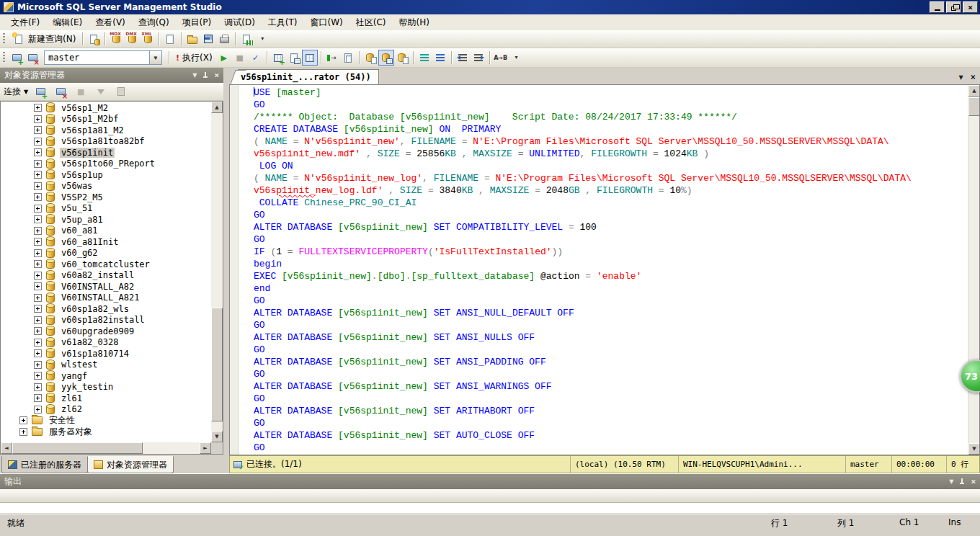 The height and width of the screenshot is (536, 980). What do you see at coordinates (974, 269) in the screenshot?
I see `editor-vertical-scrollbar: ▲ ▼` at bounding box center [974, 269].